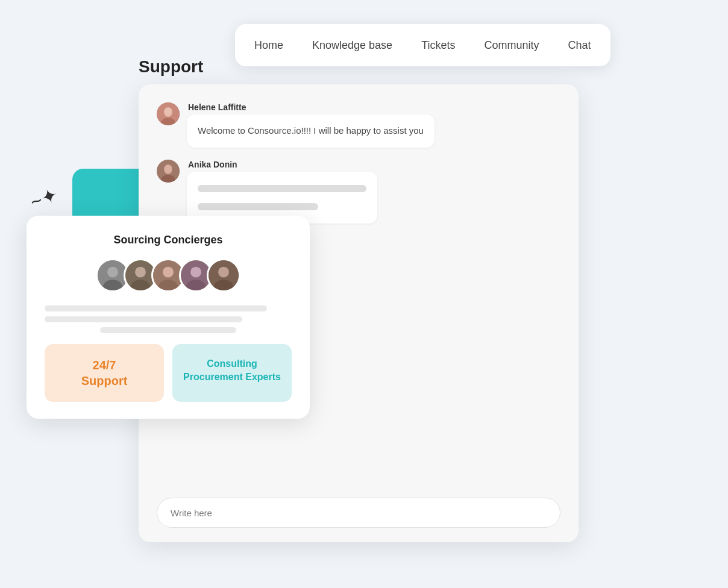  Describe the element at coordinates (311, 125) in the screenshot. I see `message-content: Helene Laffitte Welcome to Consource.io!…` at that location.